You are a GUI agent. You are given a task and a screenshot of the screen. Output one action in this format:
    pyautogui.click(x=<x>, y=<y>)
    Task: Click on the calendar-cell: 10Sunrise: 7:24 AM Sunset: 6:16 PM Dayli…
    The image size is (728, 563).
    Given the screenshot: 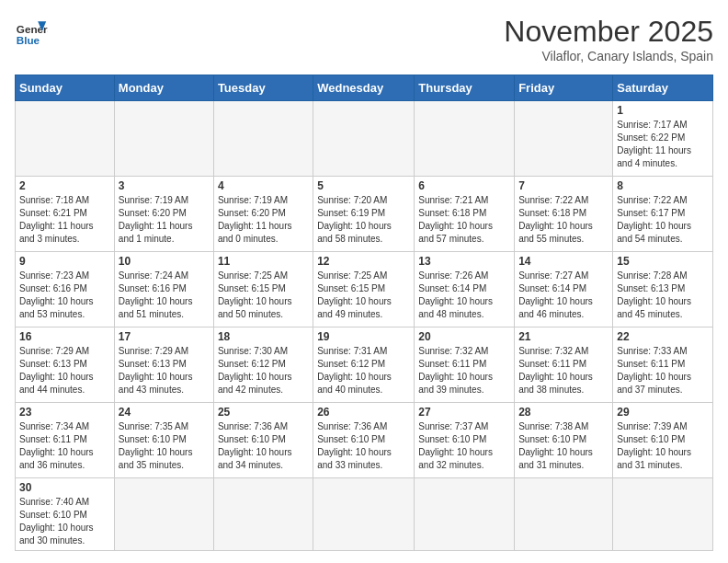 What is the action you would take?
    pyautogui.click(x=164, y=290)
    